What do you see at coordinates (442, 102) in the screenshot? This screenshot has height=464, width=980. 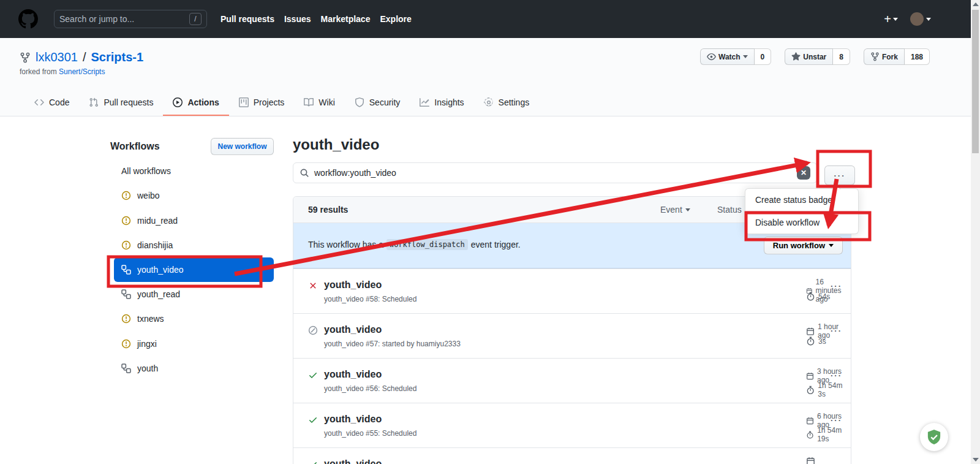 I see `tab-insights: Insights` at bounding box center [442, 102].